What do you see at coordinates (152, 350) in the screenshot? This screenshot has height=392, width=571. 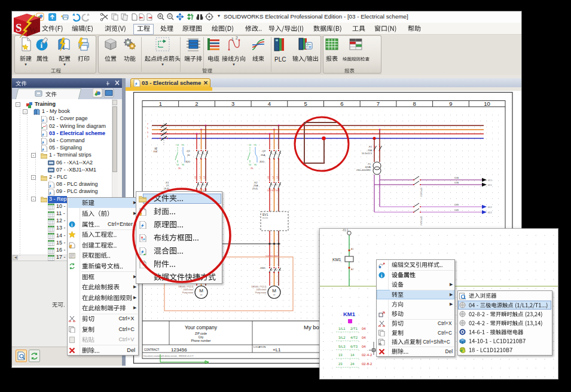 I see `svg-text: CONTRACT:` at bounding box center [152, 350].